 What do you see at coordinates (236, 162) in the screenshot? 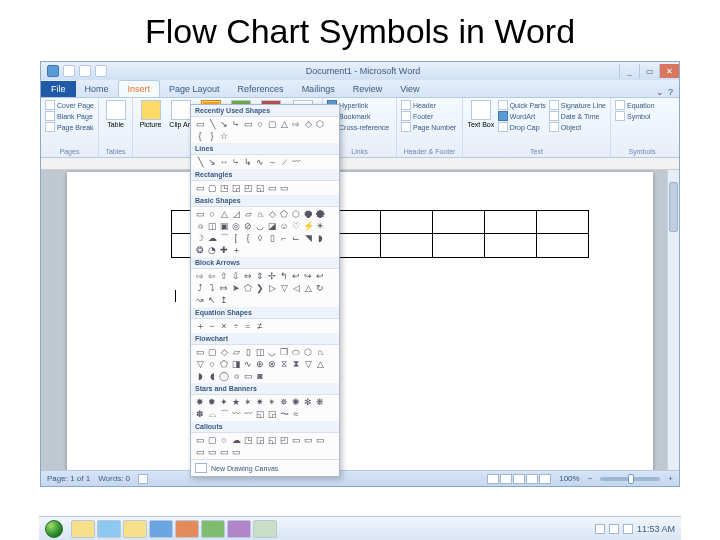
I see `elbow-connector-icon: ⤷` at bounding box center [236, 162].